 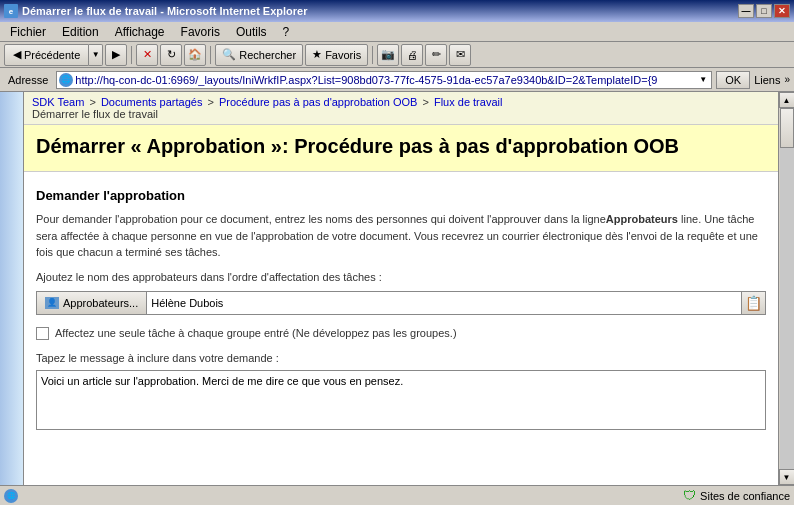 What do you see at coordinates (397, 80) in the screenshot?
I see `address-bar: Adresse 🌐 http://hq-con-dc-01:6969/_layo…` at bounding box center [397, 80].